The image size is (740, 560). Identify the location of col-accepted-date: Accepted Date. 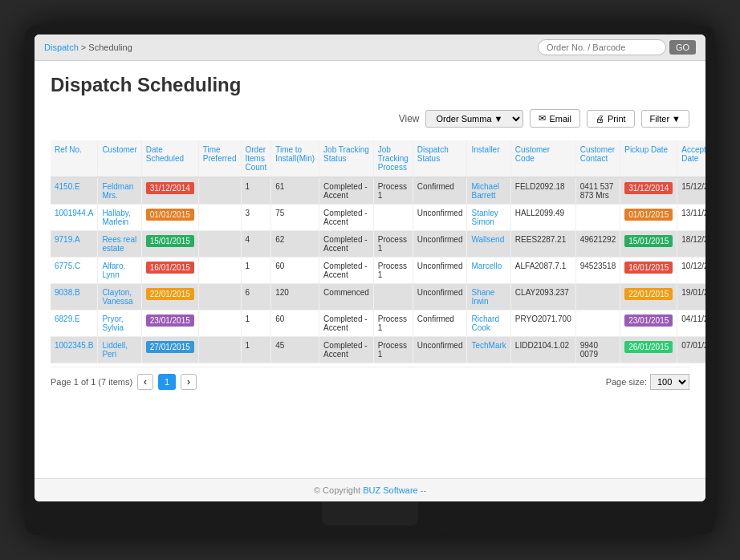
(692, 159).